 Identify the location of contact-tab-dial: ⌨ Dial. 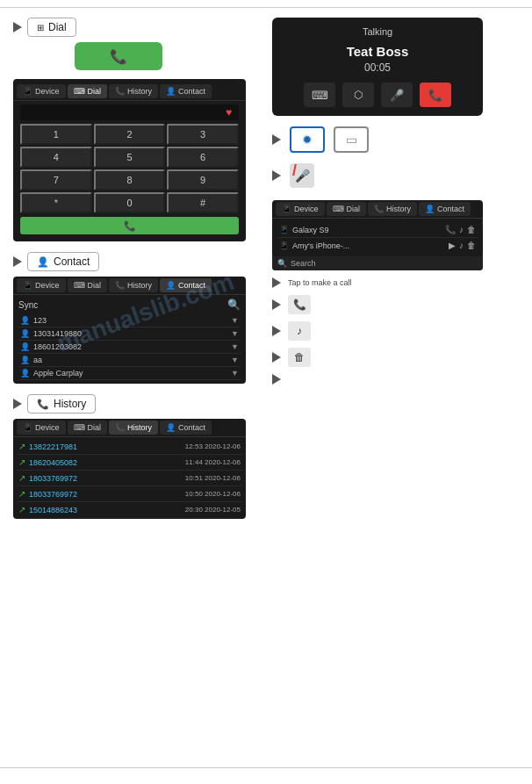
(88, 285).